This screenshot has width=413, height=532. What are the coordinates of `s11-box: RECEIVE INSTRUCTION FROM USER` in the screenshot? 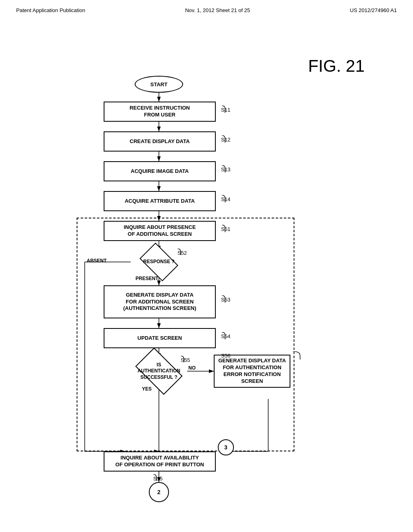 It's located at (160, 112).